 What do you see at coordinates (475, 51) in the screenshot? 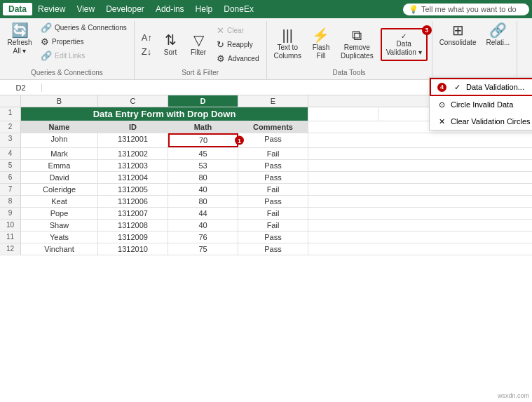
I see `ribbon-group-more: ⊞ Consolidate 🔗 Relati...` at bounding box center [475, 51].